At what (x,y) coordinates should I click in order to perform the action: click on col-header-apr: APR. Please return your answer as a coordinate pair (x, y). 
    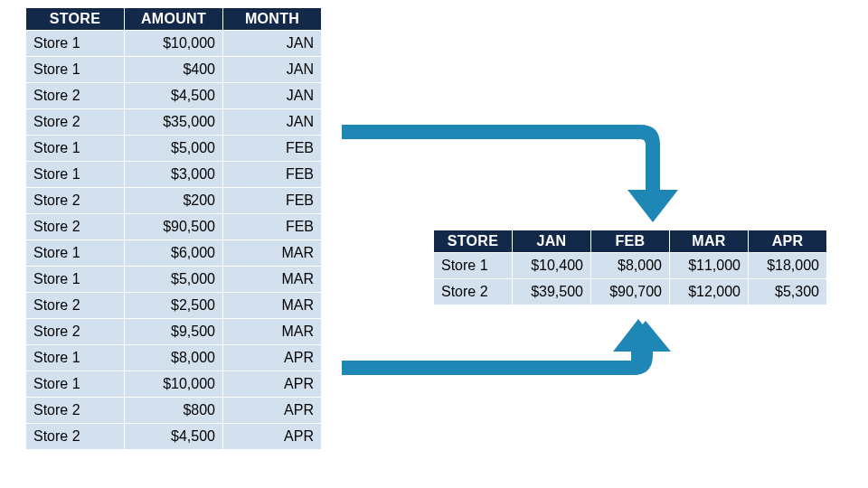
    Looking at the image, I should click on (788, 242).